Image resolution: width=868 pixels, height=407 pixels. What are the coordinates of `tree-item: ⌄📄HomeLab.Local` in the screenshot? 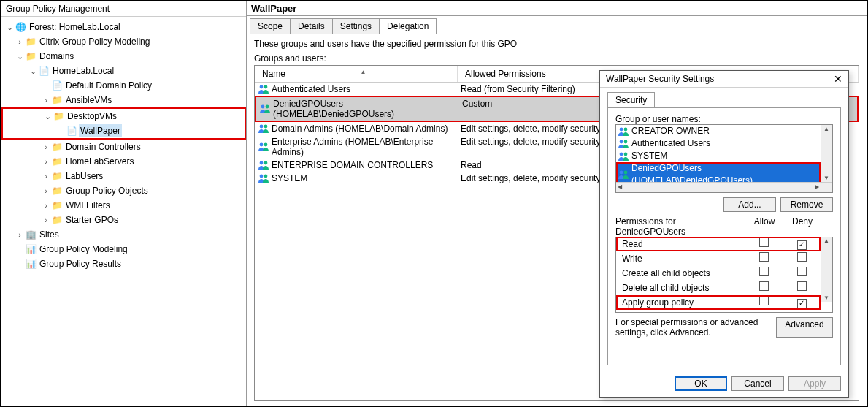 It's located at (124, 71).